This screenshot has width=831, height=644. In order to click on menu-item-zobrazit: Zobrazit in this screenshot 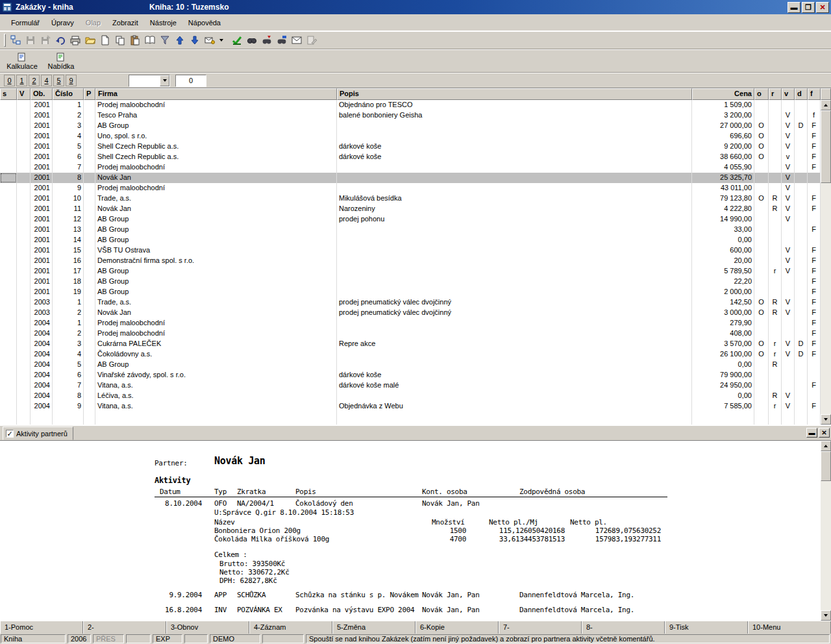, I will do `click(125, 23)`.